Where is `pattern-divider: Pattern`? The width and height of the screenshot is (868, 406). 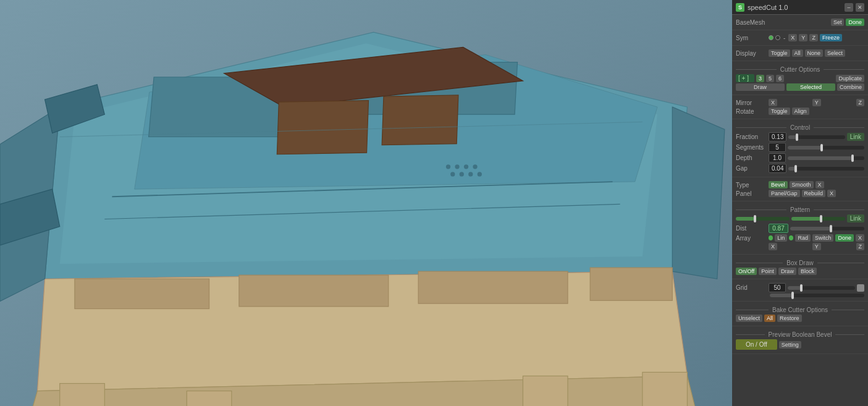 pattern-divider: Pattern is located at coordinates (800, 210).